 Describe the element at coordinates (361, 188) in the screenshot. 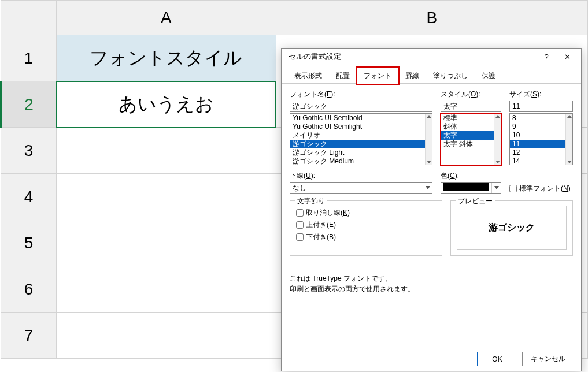

I see `underline-combo: なし` at that location.